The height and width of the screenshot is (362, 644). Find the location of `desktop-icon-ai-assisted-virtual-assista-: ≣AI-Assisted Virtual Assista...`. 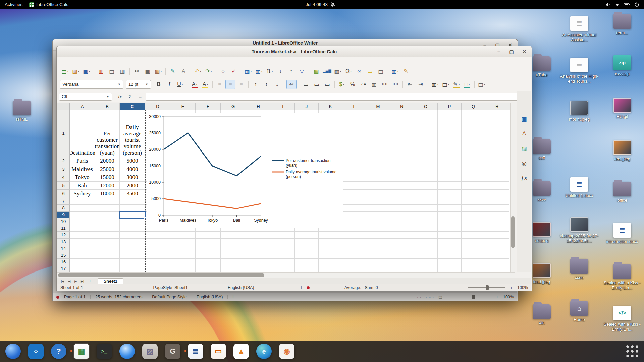

desktop-icon-ai-assisted-virtual-assista-: ≣AI-Assisted Virtual Assista... is located at coordinates (579, 29).